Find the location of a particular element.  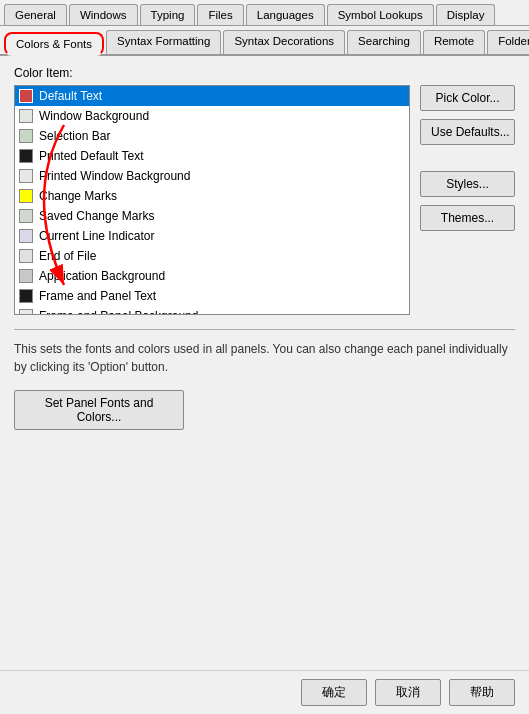

tab-syntax-decorations: Syntax Decorations is located at coordinates (284, 42).